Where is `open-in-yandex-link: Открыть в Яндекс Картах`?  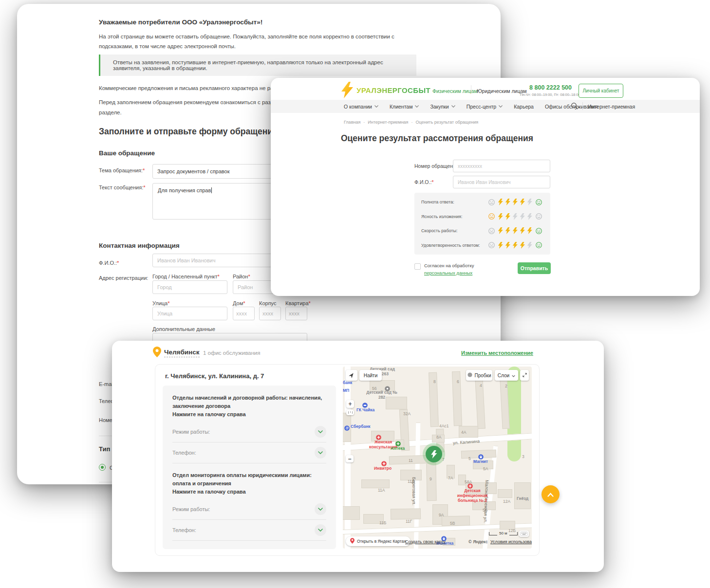 open-in-yandex-link: Открыть в Яндекс Картах is located at coordinates (378, 541).